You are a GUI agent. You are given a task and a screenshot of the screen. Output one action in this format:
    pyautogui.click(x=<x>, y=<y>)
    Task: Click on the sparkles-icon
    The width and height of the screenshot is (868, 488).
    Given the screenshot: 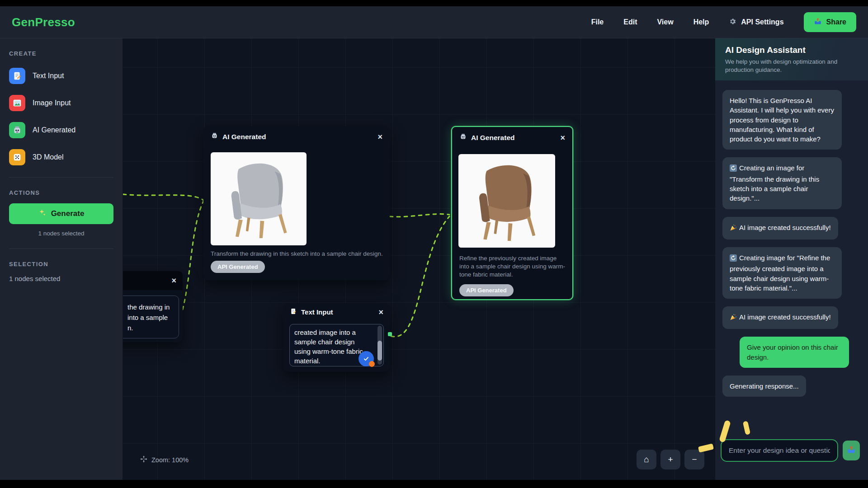 What is the action you would take?
    pyautogui.click(x=42, y=214)
    